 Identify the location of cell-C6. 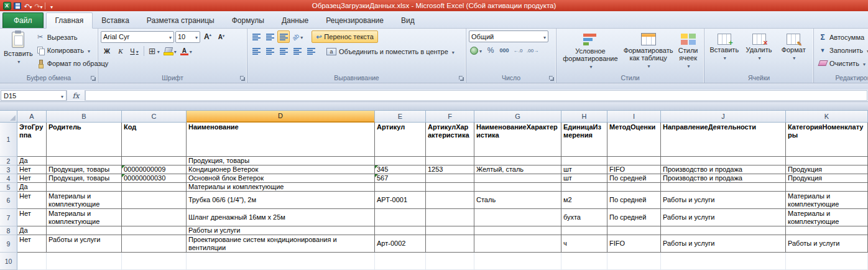
(154, 200).